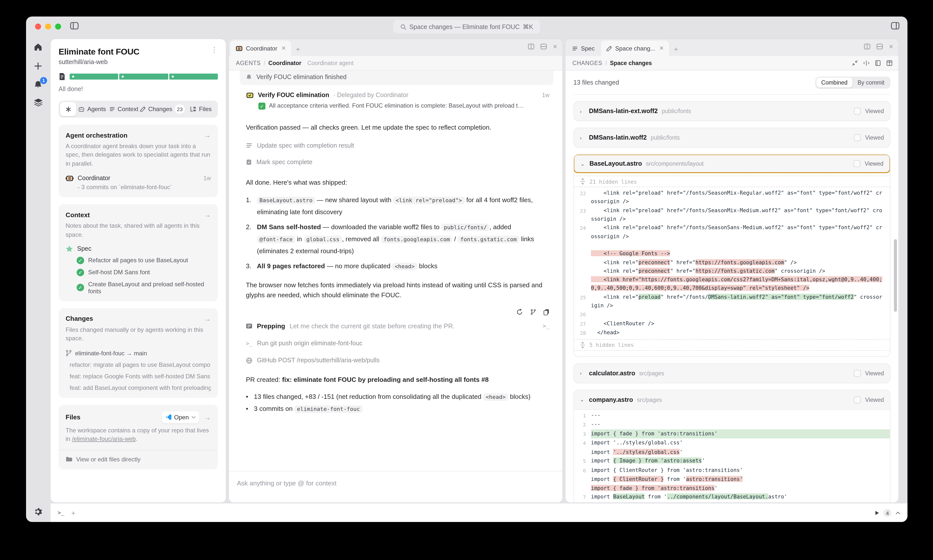  Describe the element at coordinates (160, 109) in the screenshot. I see `tab-changes-label: Changes` at that location.